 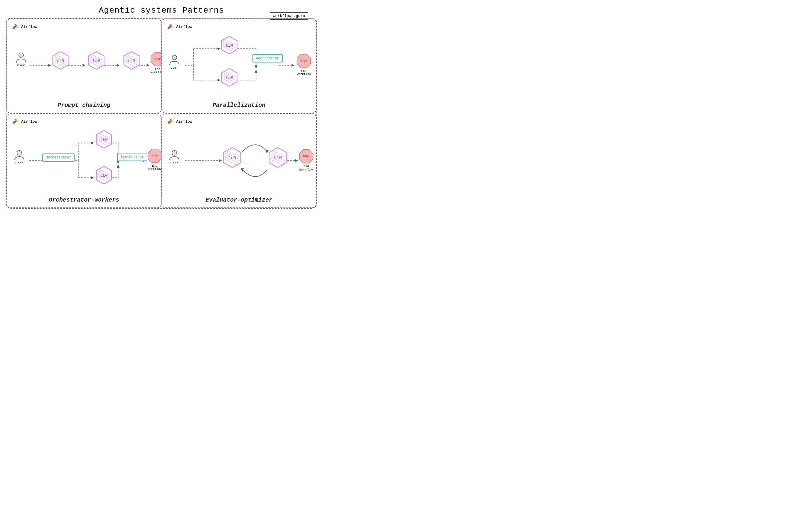 What do you see at coordinates (174, 62) in the screenshot?
I see `user-node-2: User` at bounding box center [174, 62].